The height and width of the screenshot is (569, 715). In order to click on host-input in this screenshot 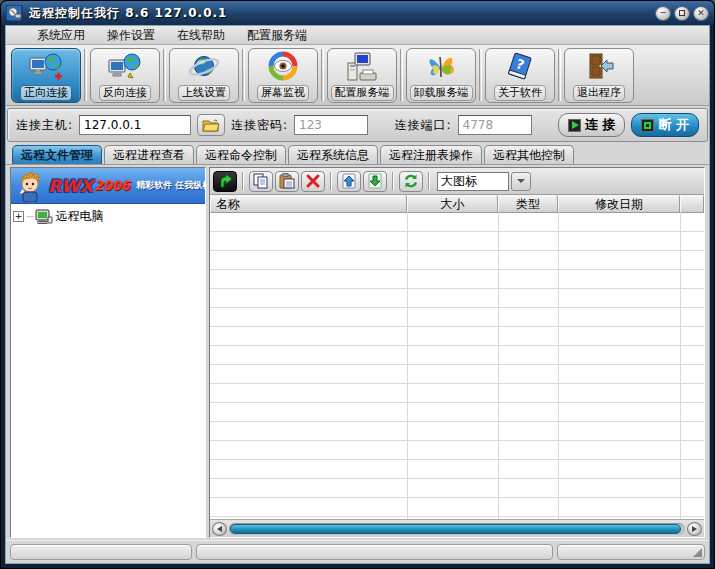, I will do `click(135, 125)`.